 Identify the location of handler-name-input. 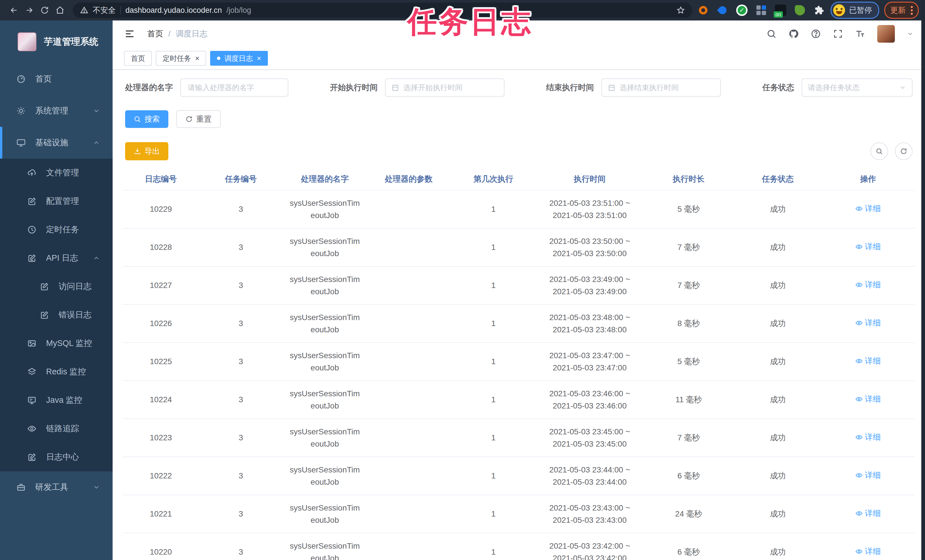
(234, 88).